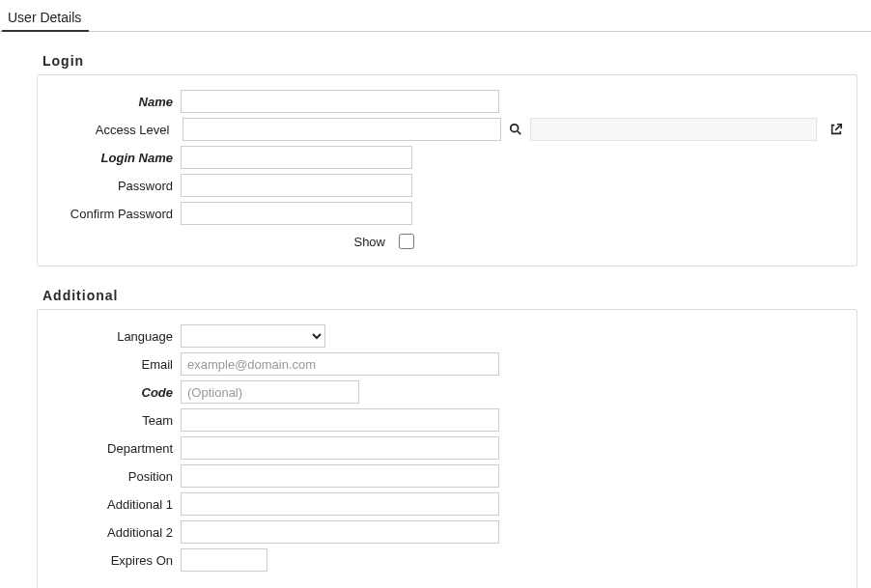  Describe the element at coordinates (457, 295) in the screenshot. I see `section-heading-additional: Additional` at that location.